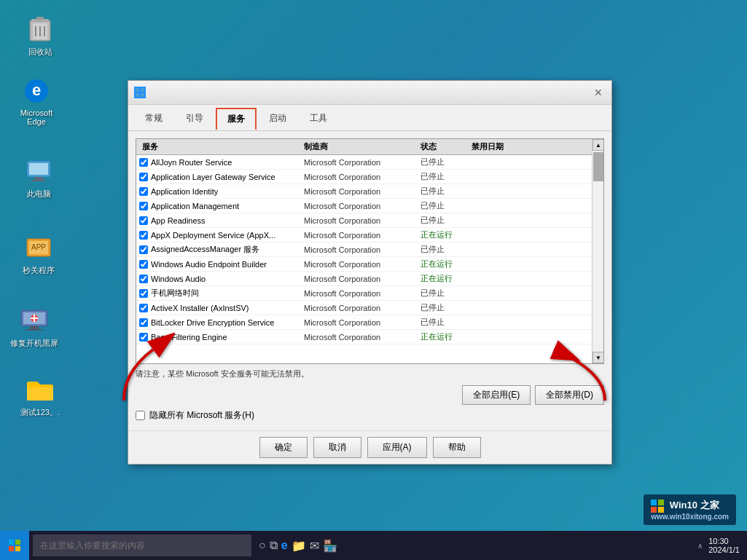  I want to click on service-name: ActiveX Installer (AxInstSV), so click(200, 308).